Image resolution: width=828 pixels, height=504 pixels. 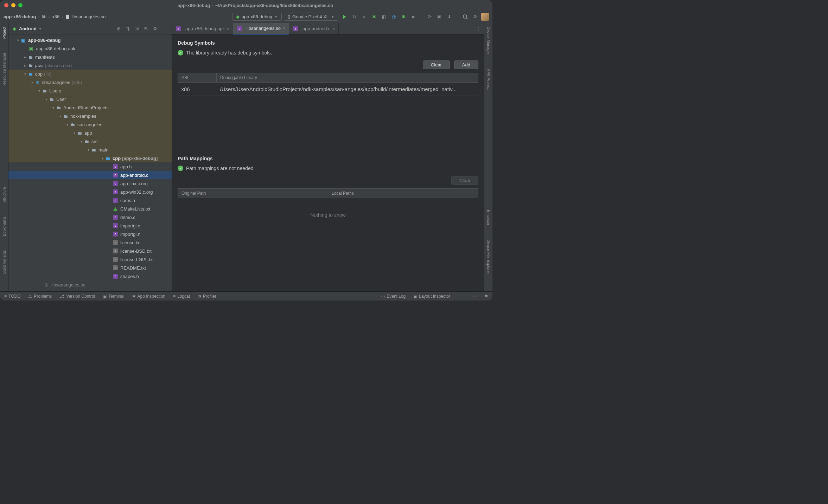 What do you see at coordinates (90, 82) in the screenshot?
I see `tree-lib: ▾ ⊞ libsanangeles (x86)` at bounding box center [90, 82].